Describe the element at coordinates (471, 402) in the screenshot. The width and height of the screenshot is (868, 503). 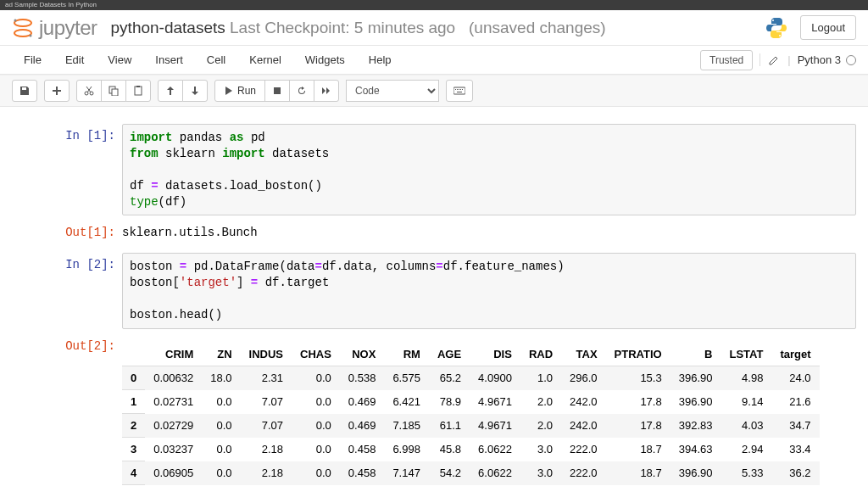
I see `table-row: 10.027310.07.070.00.4696.42178.94.96712.…` at that location.